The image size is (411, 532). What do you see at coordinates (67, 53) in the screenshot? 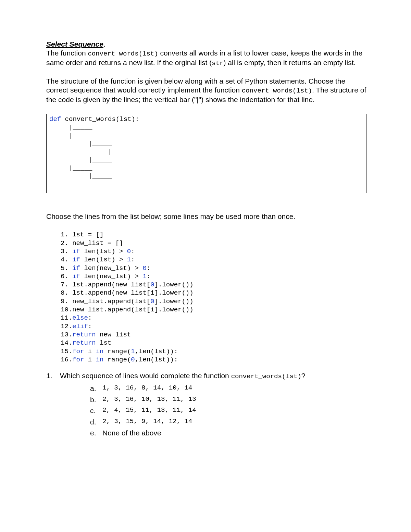
I see `intro-1-text-a: The function` at bounding box center [67, 53].